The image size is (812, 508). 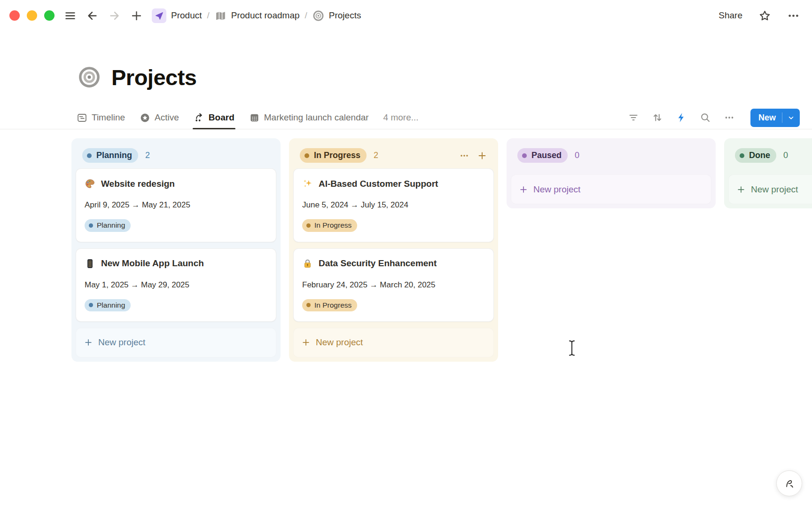 What do you see at coordinates (730, 16) in the screenshot?
I see `share-button: Share` at bounding box center [730, 16].